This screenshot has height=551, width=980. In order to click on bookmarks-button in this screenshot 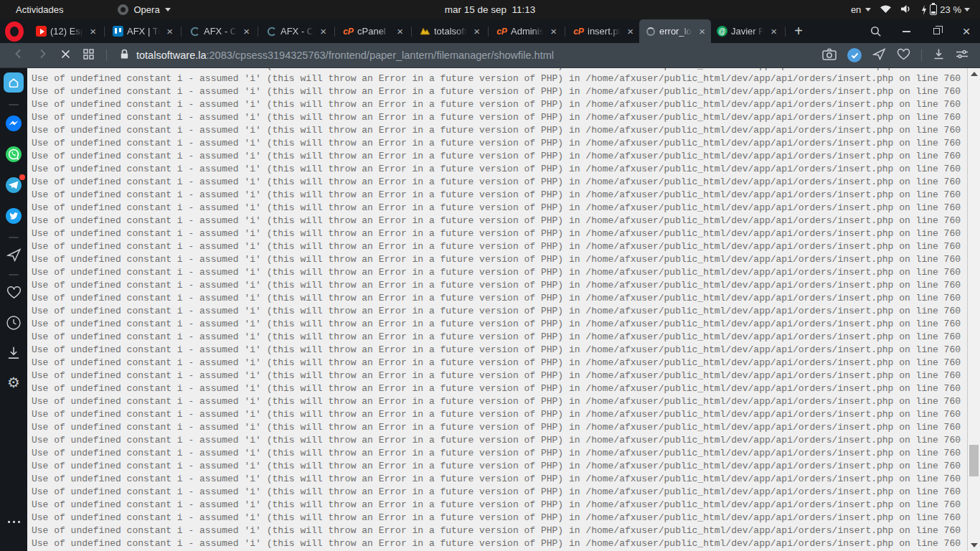, I will do `click(14, 292)`.